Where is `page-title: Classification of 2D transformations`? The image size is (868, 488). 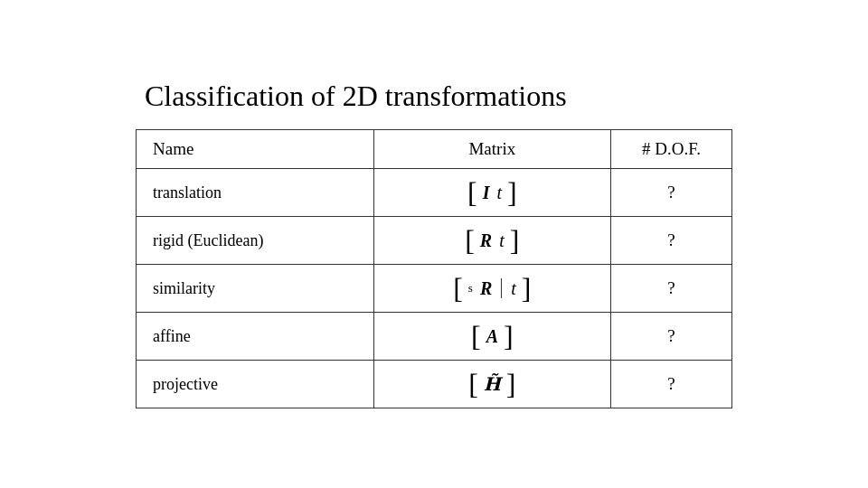
page-title: Classification of 2D transformations is located at coordinates (356, 96).